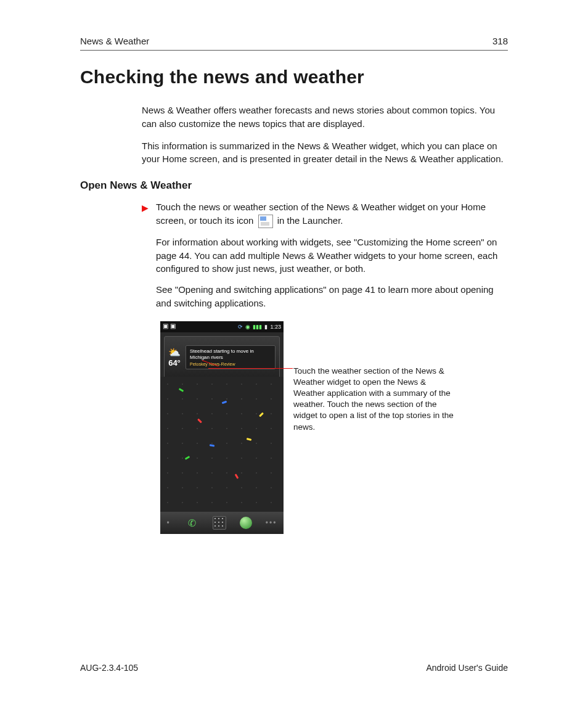  What do you see at coordinates (266, 327) in the screenshot?
I see `status-battery-icon: ▮` at bounding box center [266, 327].